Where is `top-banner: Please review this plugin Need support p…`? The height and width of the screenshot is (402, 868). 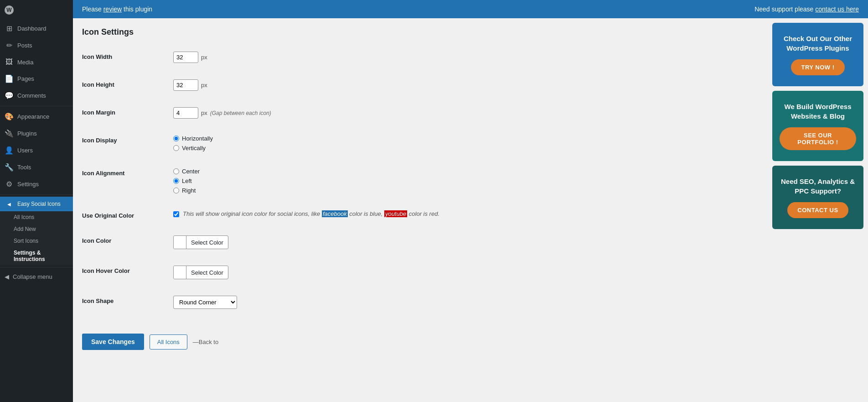
top-banner: Please review this plugin Need support p… is located at coordinates (470, 9).